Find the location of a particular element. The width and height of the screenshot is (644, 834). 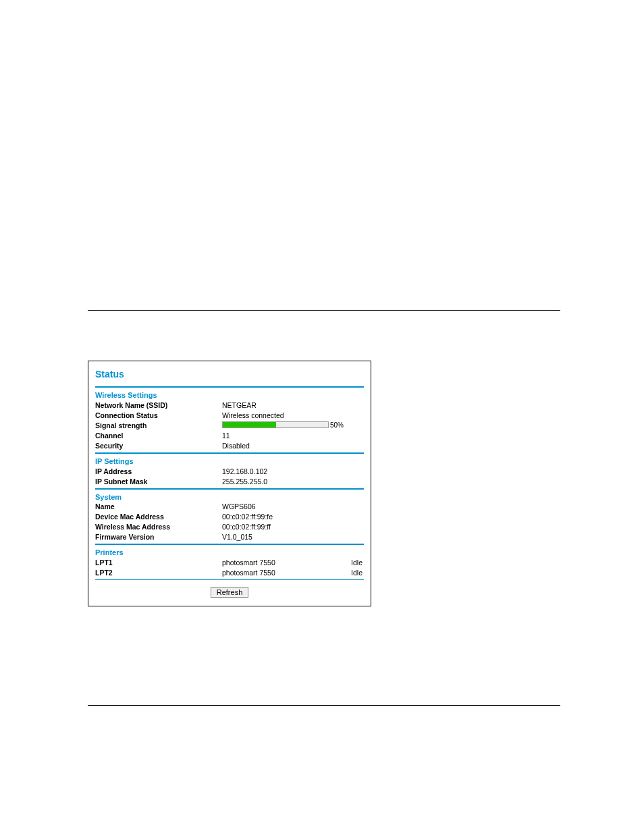

panel-title: Status is located at coordinates (230, 374).